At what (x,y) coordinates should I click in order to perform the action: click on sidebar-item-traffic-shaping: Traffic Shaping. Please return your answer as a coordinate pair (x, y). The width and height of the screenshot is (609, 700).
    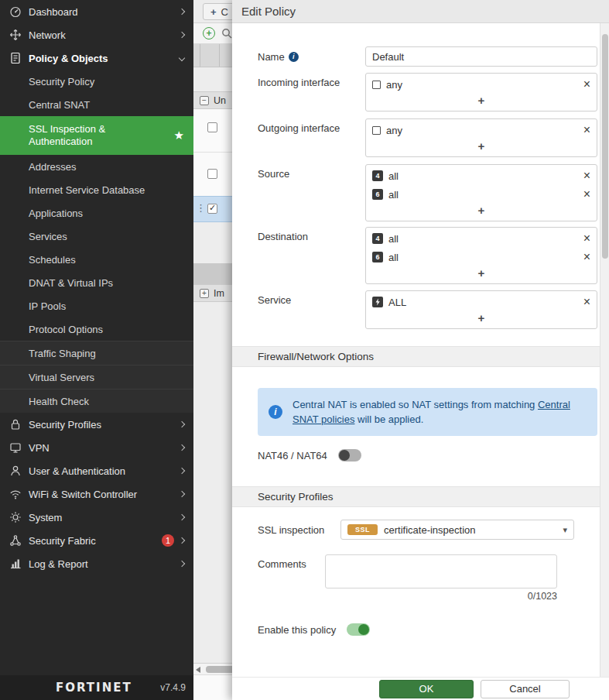
    Looking at the image, I should click on (97, 353).